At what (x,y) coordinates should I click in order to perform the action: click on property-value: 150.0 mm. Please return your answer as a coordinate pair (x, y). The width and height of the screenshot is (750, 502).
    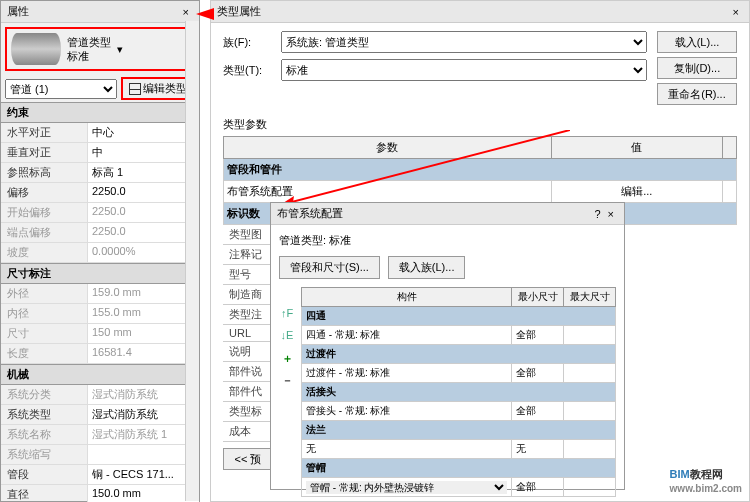
    Looking at the image, I should click on (143, 494).